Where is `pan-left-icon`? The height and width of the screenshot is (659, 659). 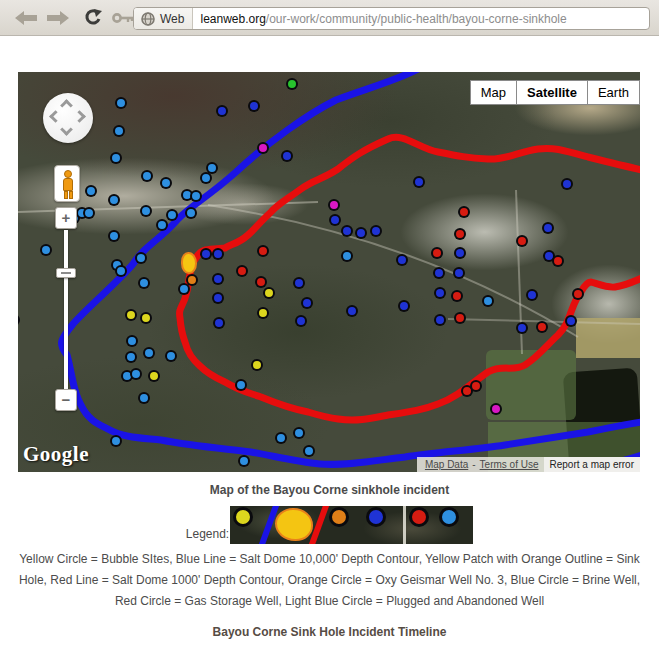
pan-left-icon is located at coordinates (56, 116).